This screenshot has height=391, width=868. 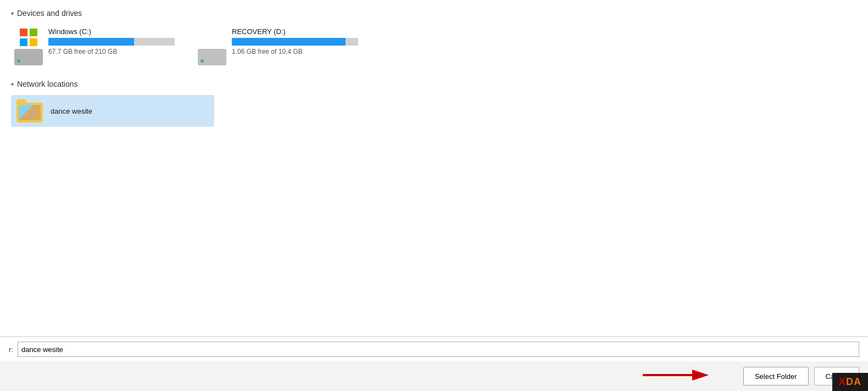 What do you see at coordinates (12, 13) in the screenshot?
I see `chevron-down-icon: ▾` at bounding box center [12, 13].